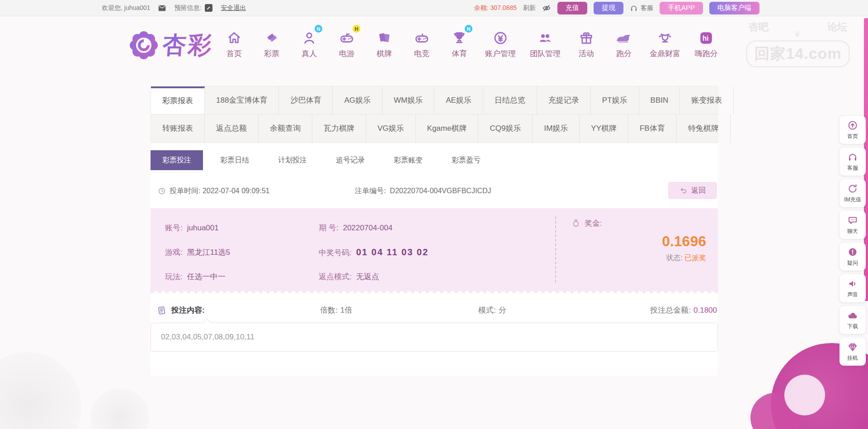 Image resolution: width=868 pixels, height=429 pixels. What do you see at coordinates (234, 43) in the screenshot?
I see `nav-item-home: 首页` at bounding box center [234, 43].